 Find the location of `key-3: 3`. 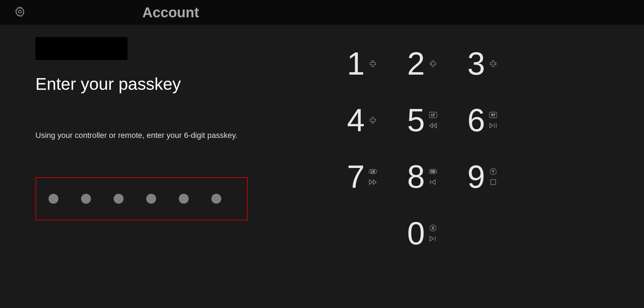

key-3: 3 is located at coordinates (490, 64).